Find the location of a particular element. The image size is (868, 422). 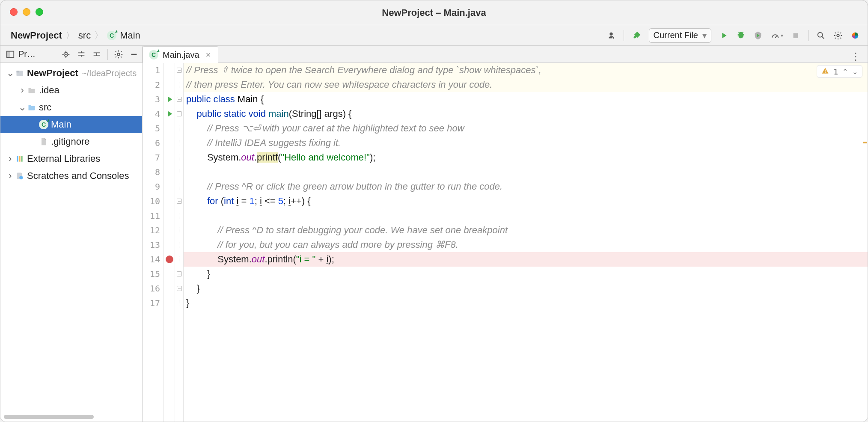

select-opened-file-icon is located at coordinates (66, 54).